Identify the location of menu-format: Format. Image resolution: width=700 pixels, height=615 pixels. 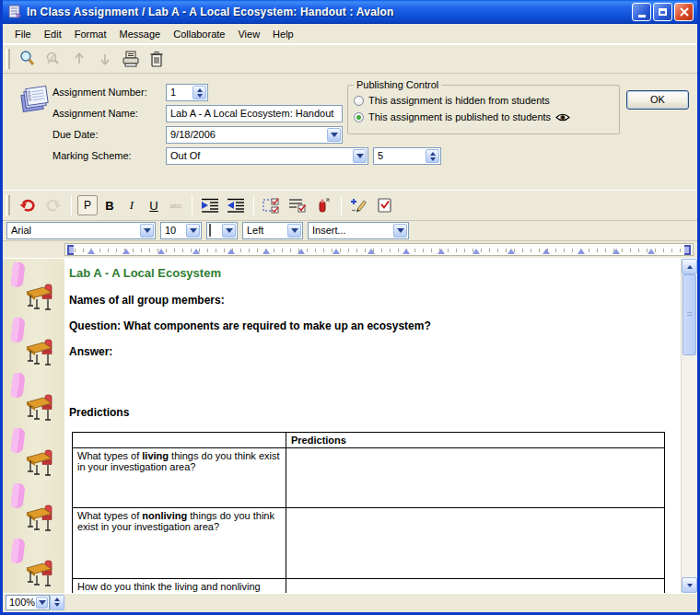
(90, 34).